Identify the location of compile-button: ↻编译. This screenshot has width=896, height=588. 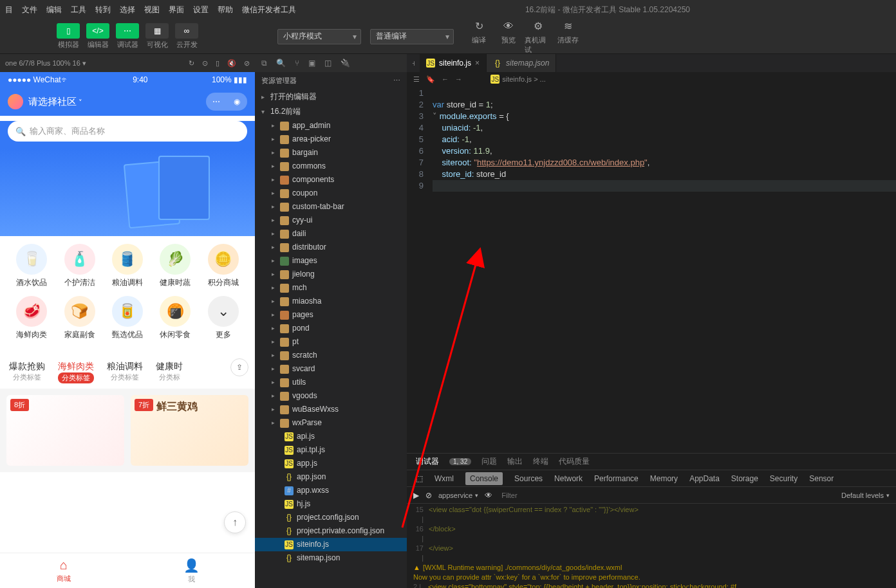
(479, 37).